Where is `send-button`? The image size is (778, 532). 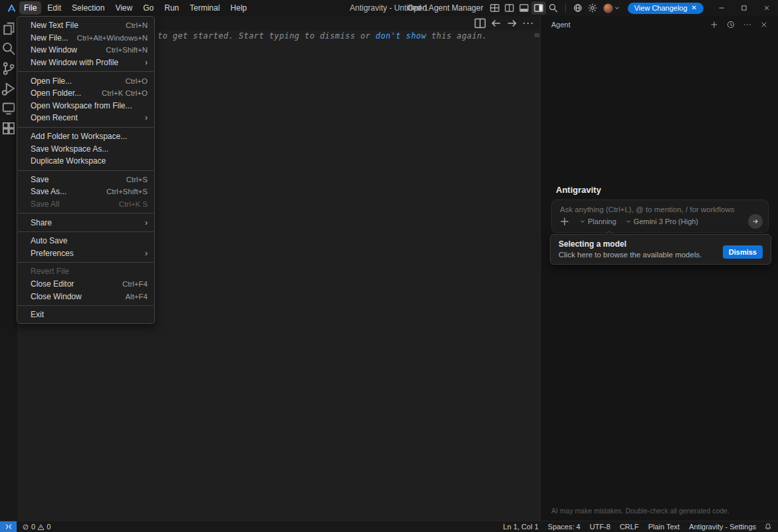
send-button is located at coordinates (755, 221).